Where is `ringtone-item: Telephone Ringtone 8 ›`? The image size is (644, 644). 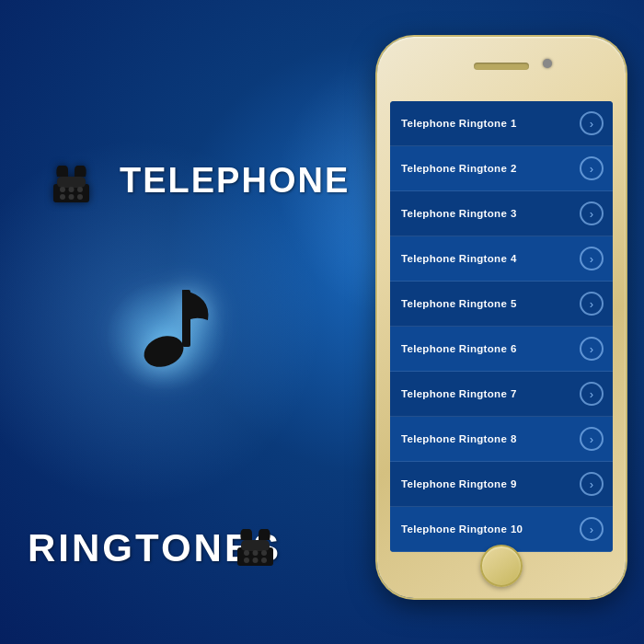 ringtone-item: Telephone Ringtone 8 › is located at coordinates (501, 440).